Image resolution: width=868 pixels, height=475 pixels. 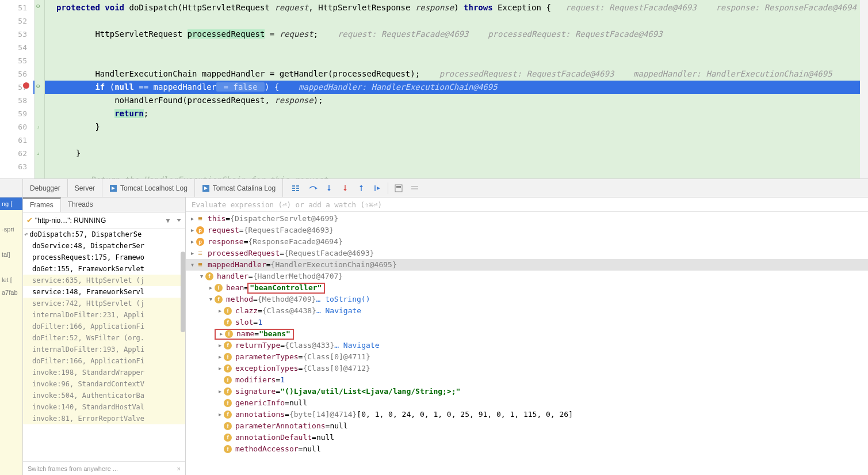 I want to click on variable-row: ▸freturnType = {Class@433} … Navigate, so click(x=527, y=345).